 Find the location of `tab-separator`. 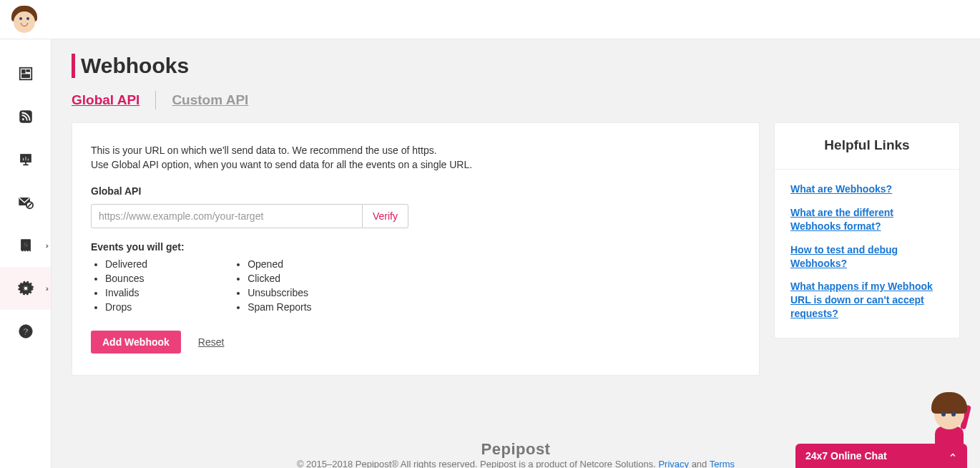

tab-separator is located at coordinates (156, 100).